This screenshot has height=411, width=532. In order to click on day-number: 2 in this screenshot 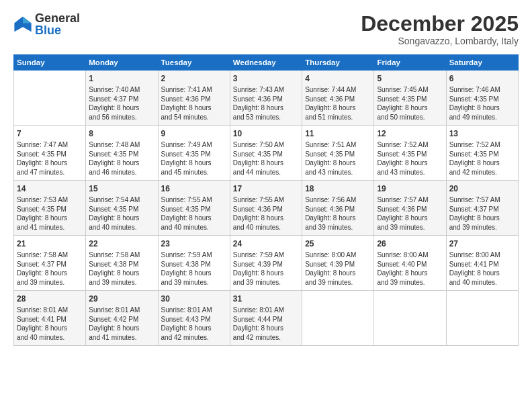, I will do `click(194, 79)`.